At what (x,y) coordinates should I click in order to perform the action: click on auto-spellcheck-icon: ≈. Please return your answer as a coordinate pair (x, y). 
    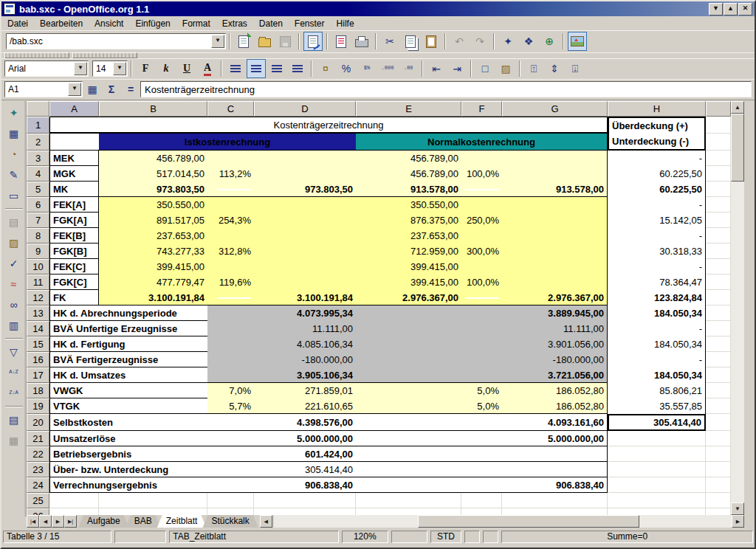
    Looking at the image, I should click on (14, 284).